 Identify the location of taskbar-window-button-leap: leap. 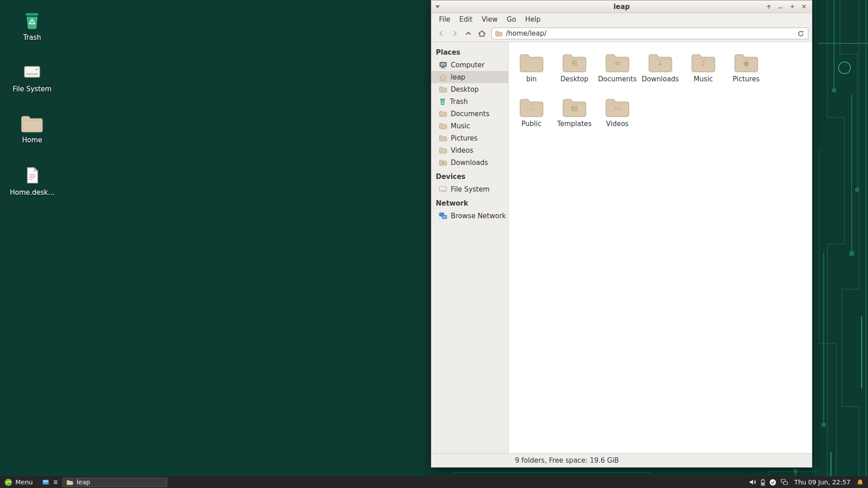
(115, 483).